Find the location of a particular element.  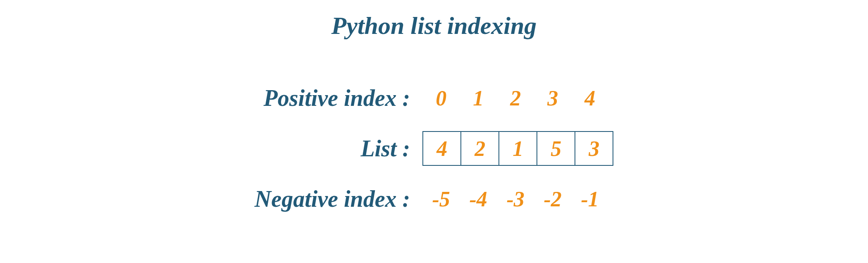

positive-index-label: Positive index : is located at coordinates (332, 98).